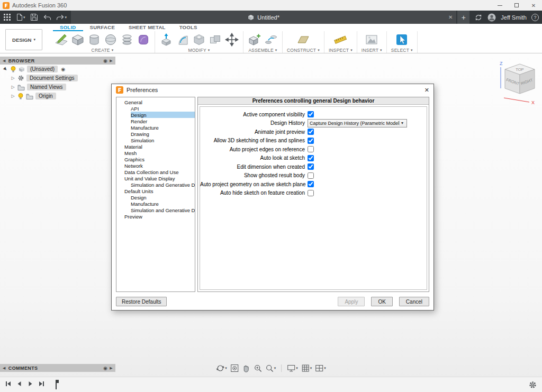 The width and height of the screenshot is (542, 392). I want to click on new-component-icon, so click(255, 40).